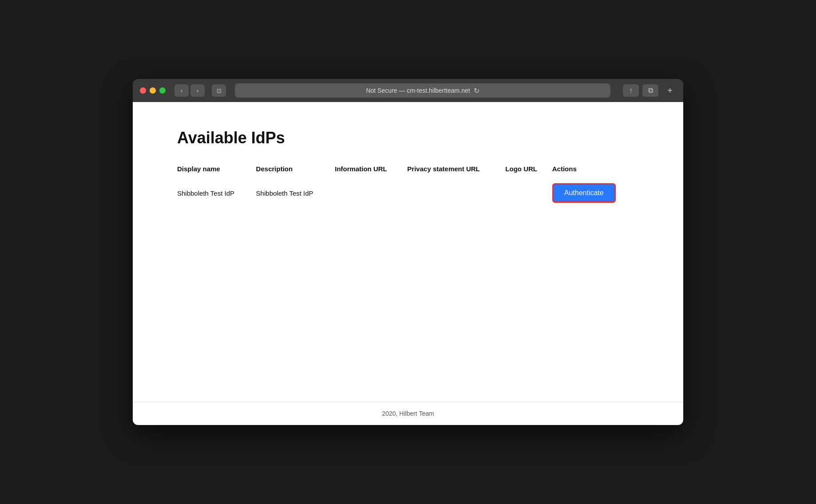 The width and height of the screenshot is (816, 504). What do you see at coordinates (296, 193) in the screenshot?
I see `cell-description: Shibboleth Test IdP` at bounding box center [296, 193].